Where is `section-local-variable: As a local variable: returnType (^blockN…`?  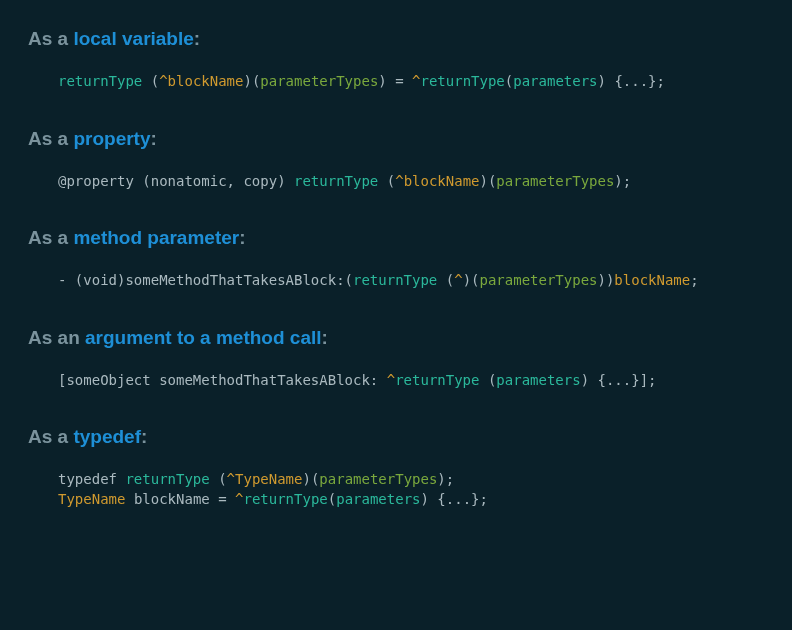 section-local-variable: As a local variable: returnType (^blockN… is located at coordinates (396, 60).